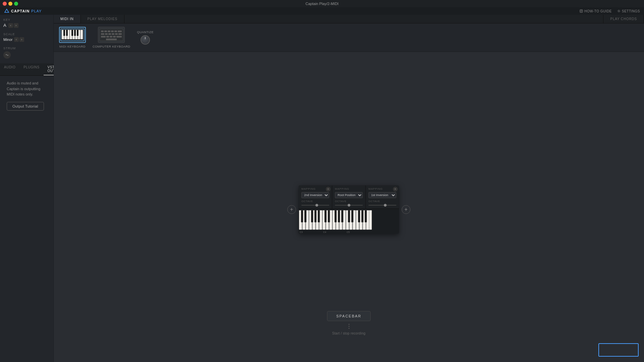 Image resolution: width=644 pixels, height=362 pixels. Describe the element at coordinates (67, 19) in the screenshot. I see `nav-midi-in: MIDI IN` at that location.